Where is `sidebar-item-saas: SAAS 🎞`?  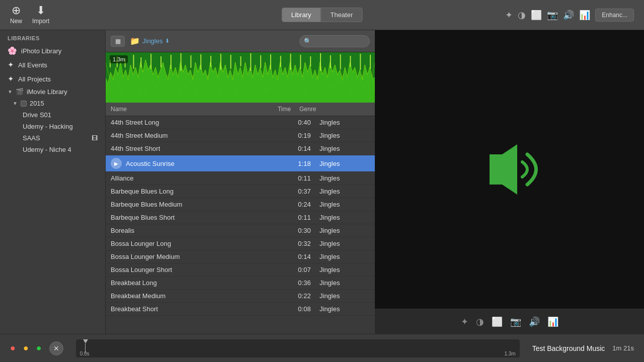 sidebar-item-saas: SAAS 🎞 is located at coordinates (52, 138).